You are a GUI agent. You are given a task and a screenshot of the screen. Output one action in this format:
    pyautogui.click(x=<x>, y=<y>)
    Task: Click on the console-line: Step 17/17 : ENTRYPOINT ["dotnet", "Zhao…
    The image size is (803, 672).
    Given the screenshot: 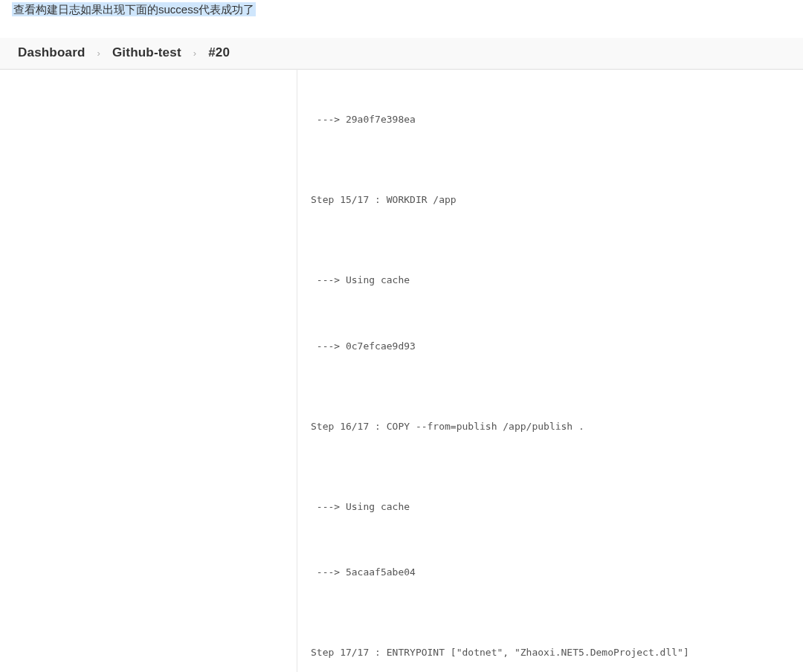 What is the action you would take?
    pyautogui.click(x=555, y=653)
    